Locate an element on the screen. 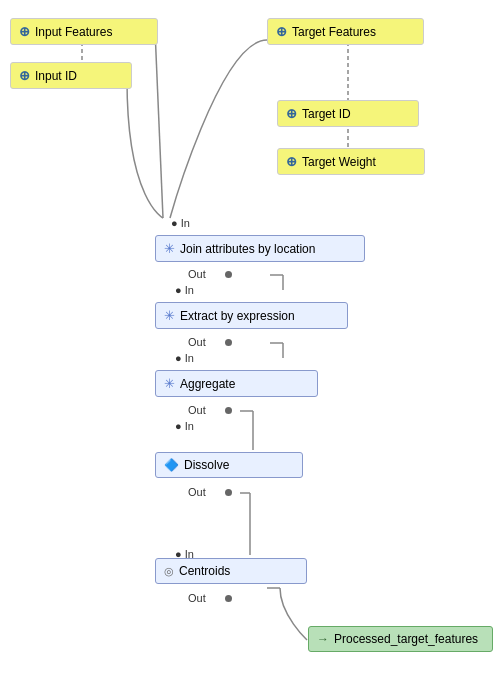 This screenshot has width=501, height=690. dissolve-out-dot is located at coordinates (228, 492).